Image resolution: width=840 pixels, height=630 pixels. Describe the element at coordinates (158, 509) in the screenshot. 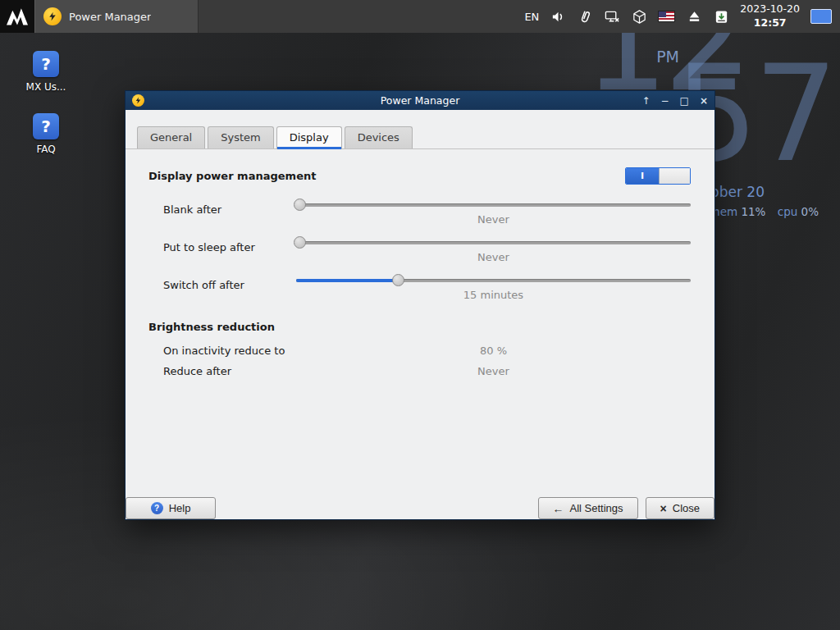

I see `help-icon: ?` at that location.